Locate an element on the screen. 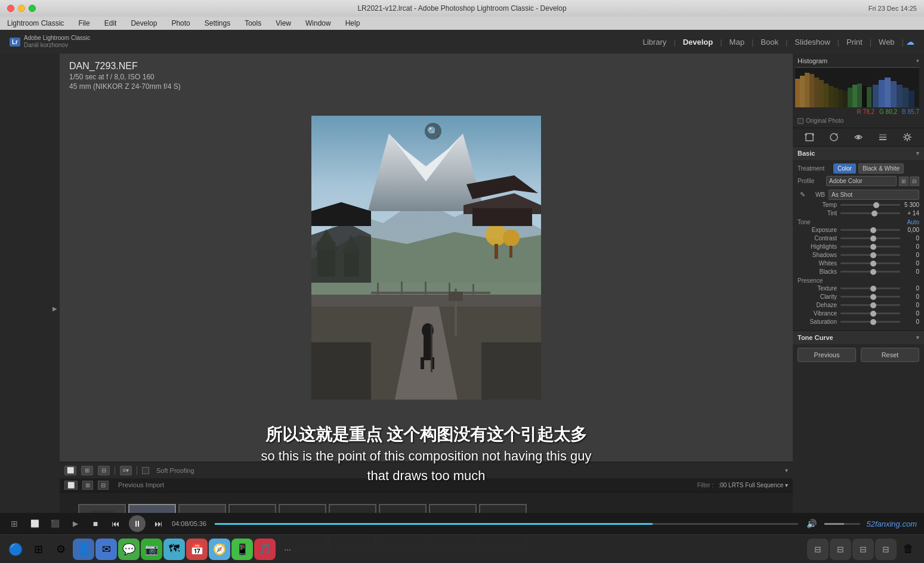 This screenshot has height=563, width=924. nav-develop: Develop is located at coordinates (698, 42).